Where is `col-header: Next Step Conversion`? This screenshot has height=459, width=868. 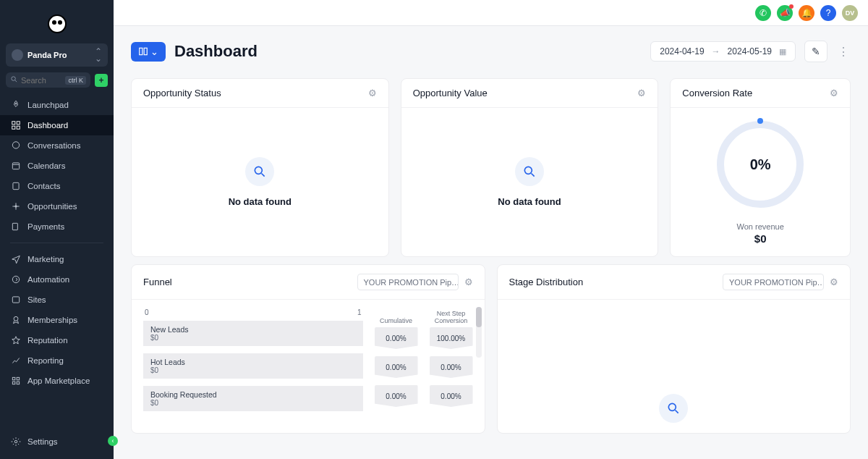 col-header: Next Step Conversion is located at coordinates (451, 316).